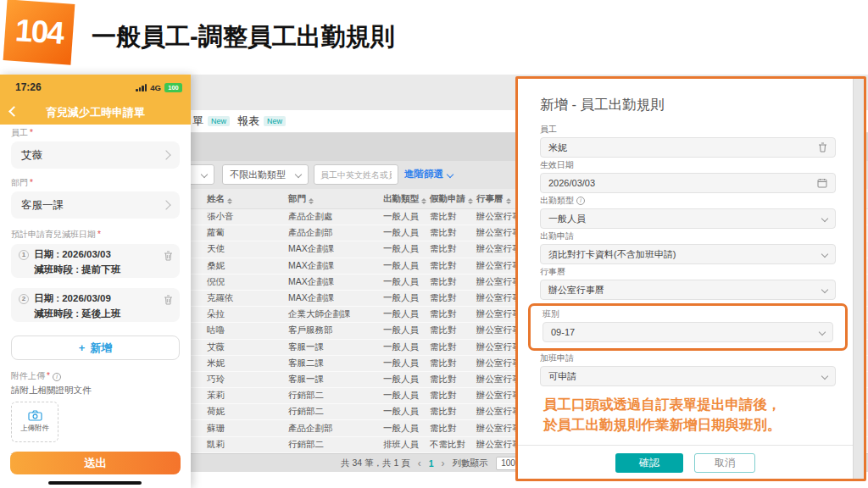 Image resolution: width=868 pixels, height=488 pixels. What do you see at coordinates (261, 121) in the screenshot?
I see `tab-reports: 報表 New` at bounding box center [261, 121].